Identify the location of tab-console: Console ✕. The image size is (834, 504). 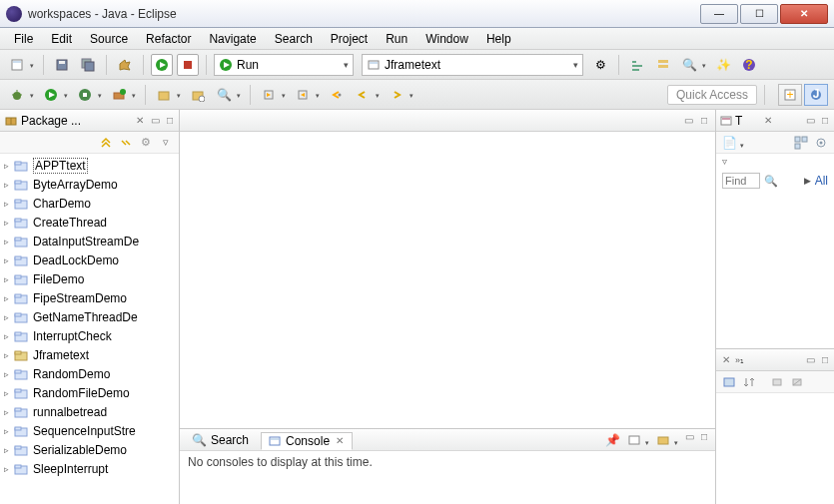
(307, 441).